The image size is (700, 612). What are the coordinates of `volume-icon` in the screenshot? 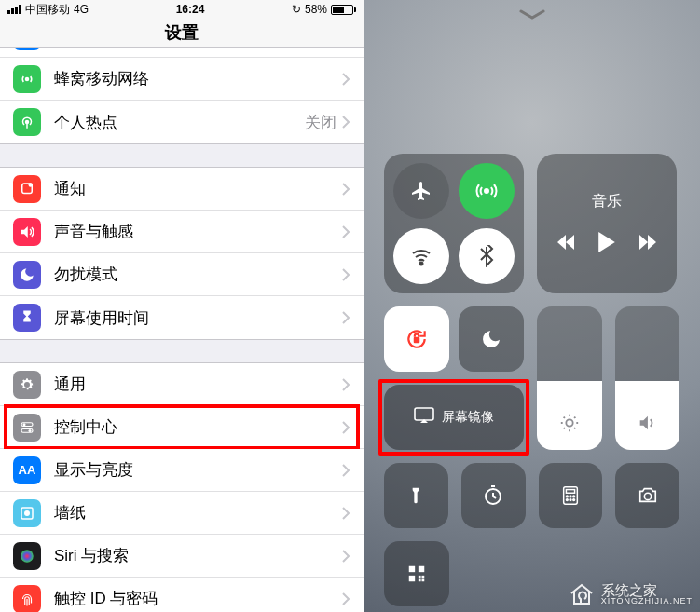 It's located at (647, 425).